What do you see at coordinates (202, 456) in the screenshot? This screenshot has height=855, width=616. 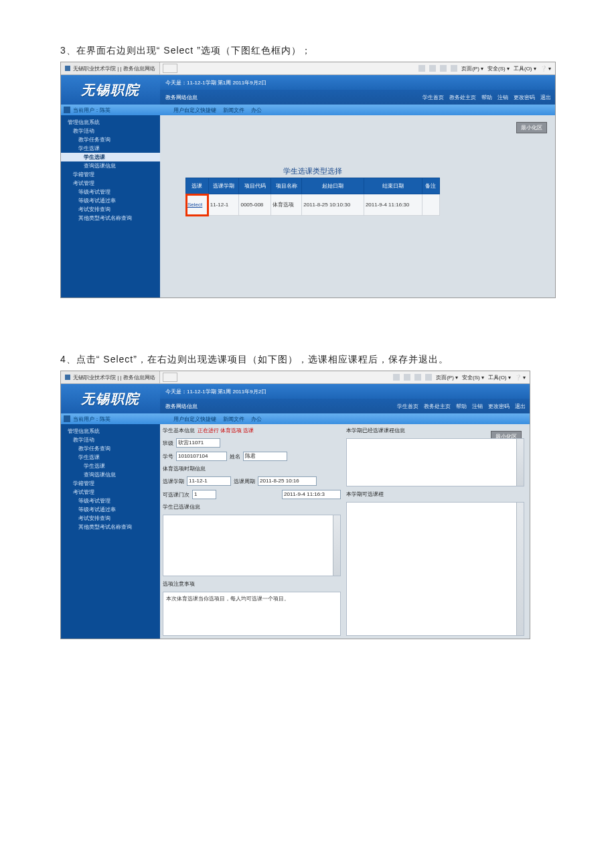 I see `sno-input: 1010107104` at bounding box center [202, 456].